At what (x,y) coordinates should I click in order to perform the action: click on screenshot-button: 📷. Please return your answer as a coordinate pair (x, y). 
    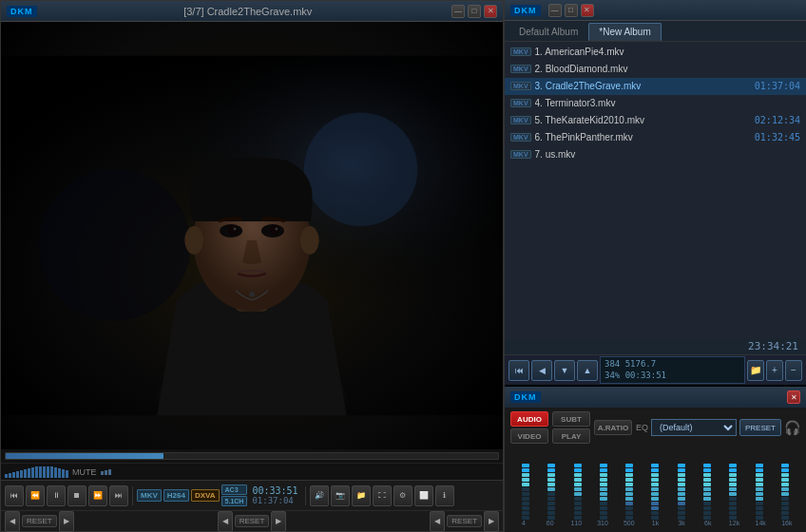
    Looking at the image, I should click on (340, 496).